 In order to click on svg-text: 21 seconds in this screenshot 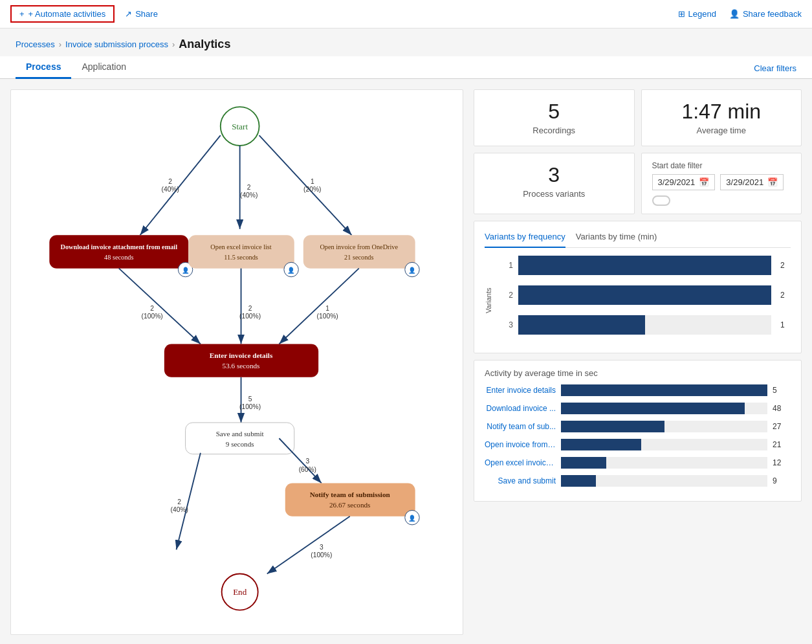, I will do `click(358, 258)`.